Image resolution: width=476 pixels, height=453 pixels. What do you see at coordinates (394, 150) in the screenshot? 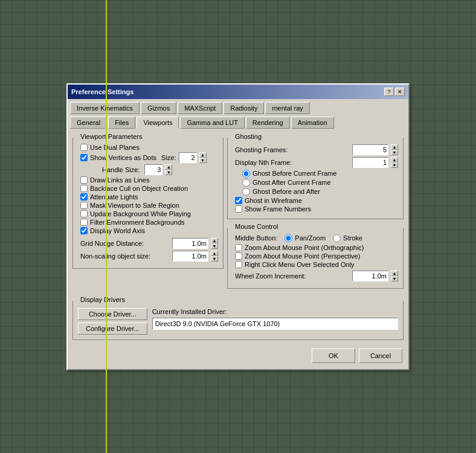
I see `ghosting-frames-spinner: ▲ ▼` at bounding box center [394, 150].